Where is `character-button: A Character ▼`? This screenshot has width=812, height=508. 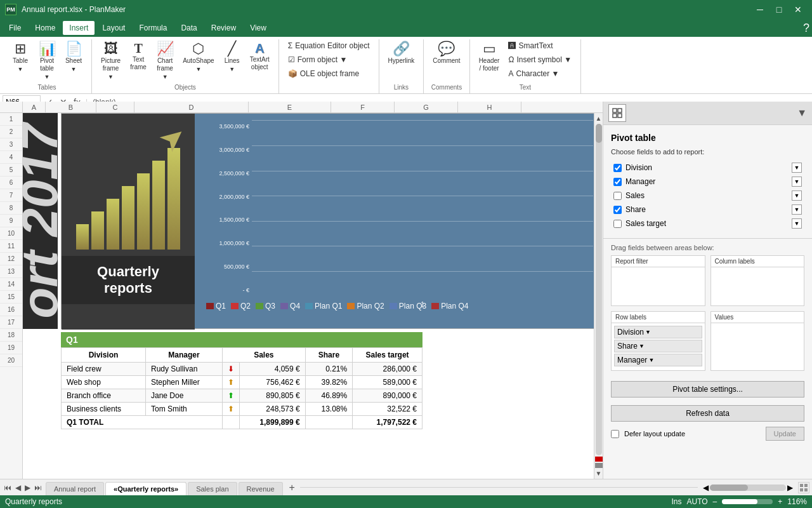
character-button: A Character ▼ is located at coordinates (540, 74).